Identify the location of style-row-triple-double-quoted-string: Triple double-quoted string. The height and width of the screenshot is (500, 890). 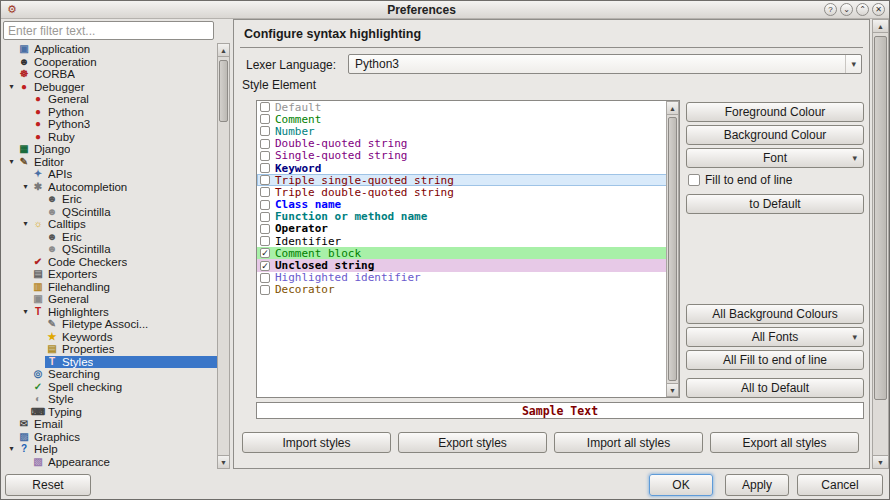
(468, 192).